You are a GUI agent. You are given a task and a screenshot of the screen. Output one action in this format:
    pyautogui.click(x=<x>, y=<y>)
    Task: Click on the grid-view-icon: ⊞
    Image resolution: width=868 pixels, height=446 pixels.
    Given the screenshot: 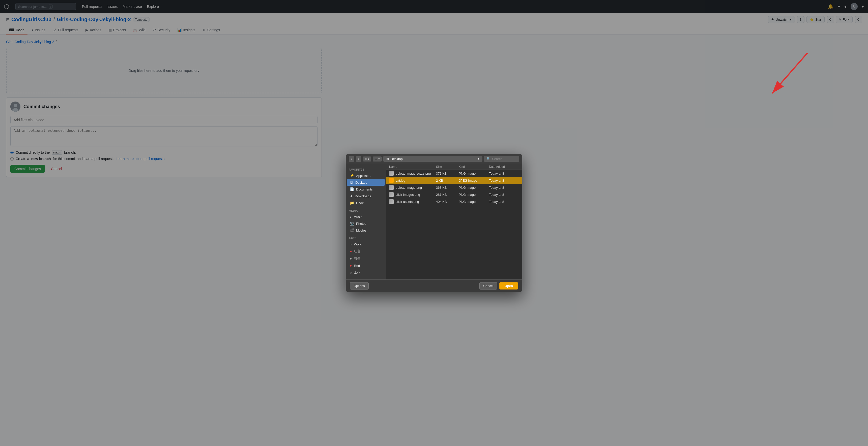 What is the action you would take?
    pyautogui.click(x=376, y=159)
    